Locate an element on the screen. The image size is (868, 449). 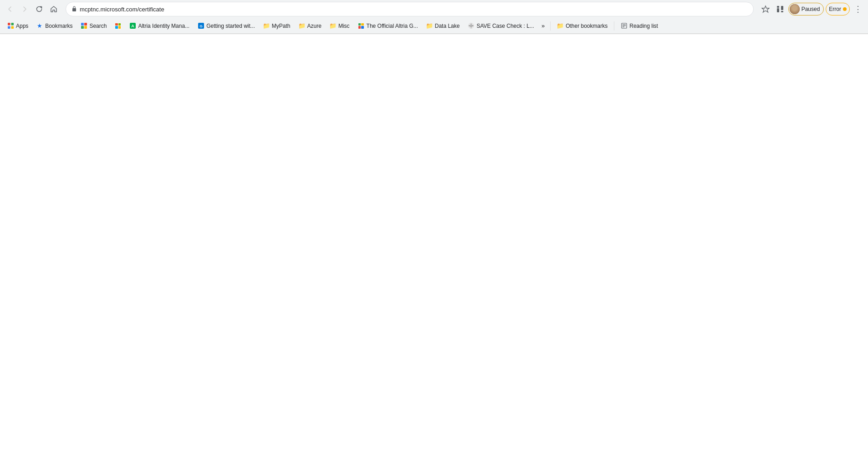
browser-chrome: mcptnc.microsoft.com/certificate Paused … is located at coordinates (434, 17).